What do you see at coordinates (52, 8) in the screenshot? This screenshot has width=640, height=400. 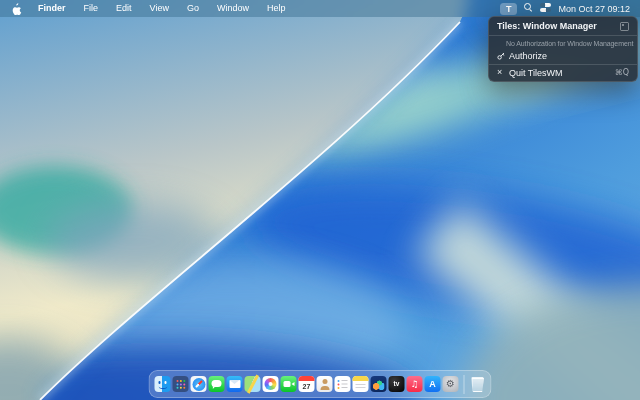 I see `menubar-item-finder: Finder` at bounding box center [52, 8].